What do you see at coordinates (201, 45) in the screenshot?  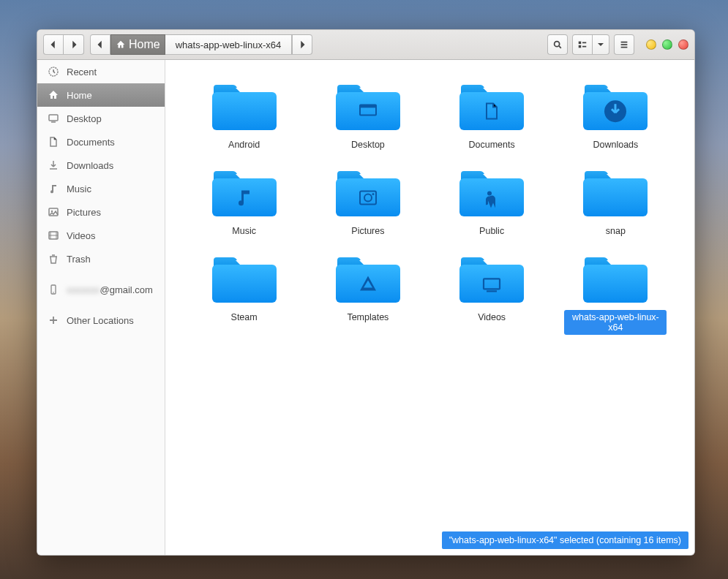 I see `path-bar: Home whats-app-web-linux-x64` at bounding box center [201, 45].